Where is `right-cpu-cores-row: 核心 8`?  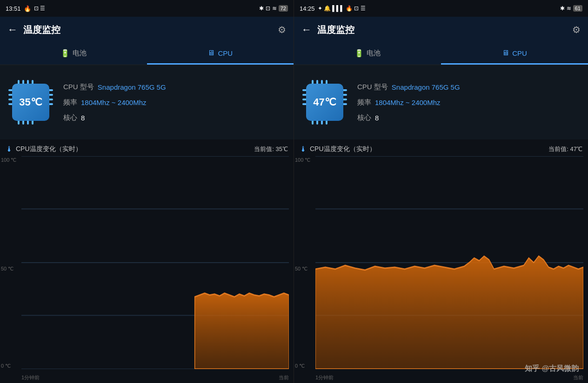 right-cpu-cores-row: 核心 8 is located at coordinates (469, 118).